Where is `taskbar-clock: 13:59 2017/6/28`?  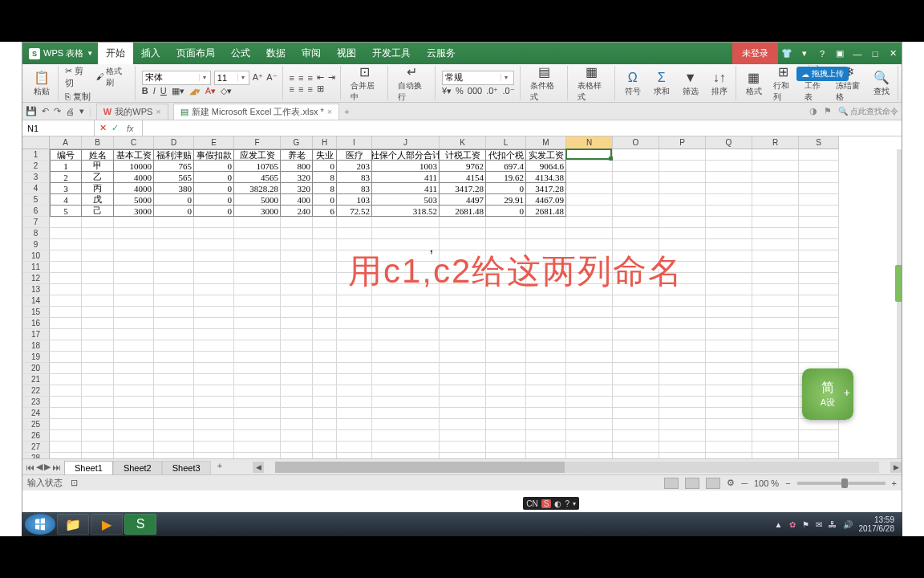 taskbar-clock: 13:59 2017/6/28 is located at coordinates (877, 524).